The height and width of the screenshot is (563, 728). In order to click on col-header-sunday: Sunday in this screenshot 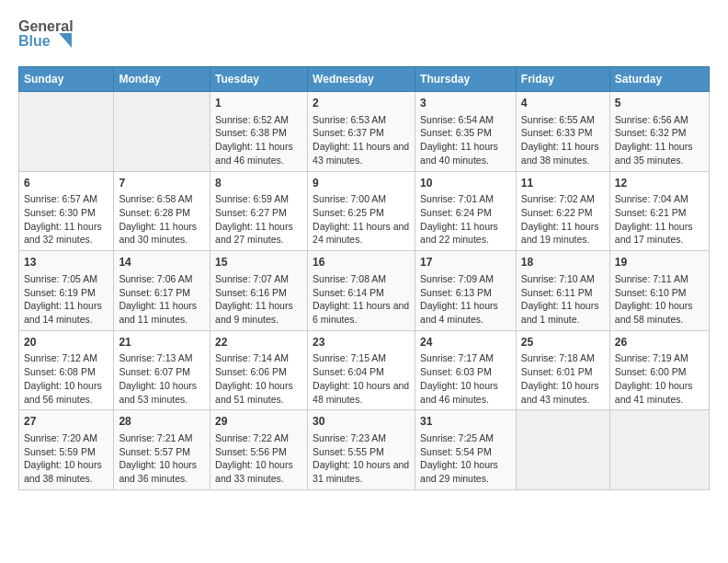, I will do `click(66, 79)`.